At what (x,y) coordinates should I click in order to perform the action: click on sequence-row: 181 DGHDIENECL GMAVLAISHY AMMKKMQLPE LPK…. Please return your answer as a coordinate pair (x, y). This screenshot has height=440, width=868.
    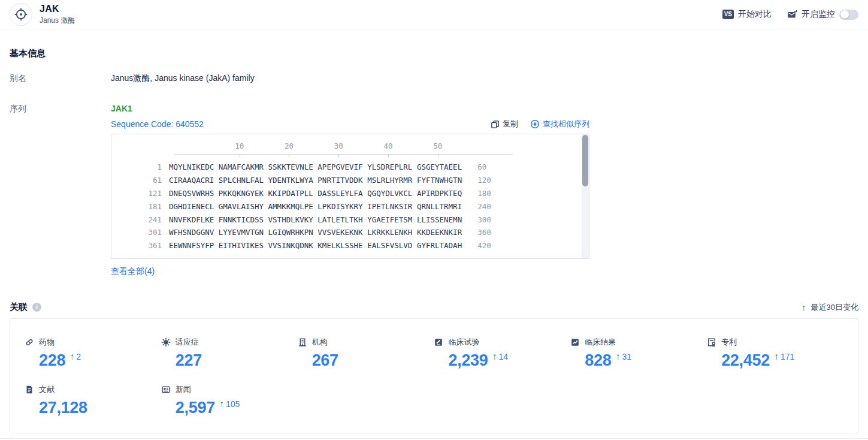
    Looking at the image, I should click on (350, 206).